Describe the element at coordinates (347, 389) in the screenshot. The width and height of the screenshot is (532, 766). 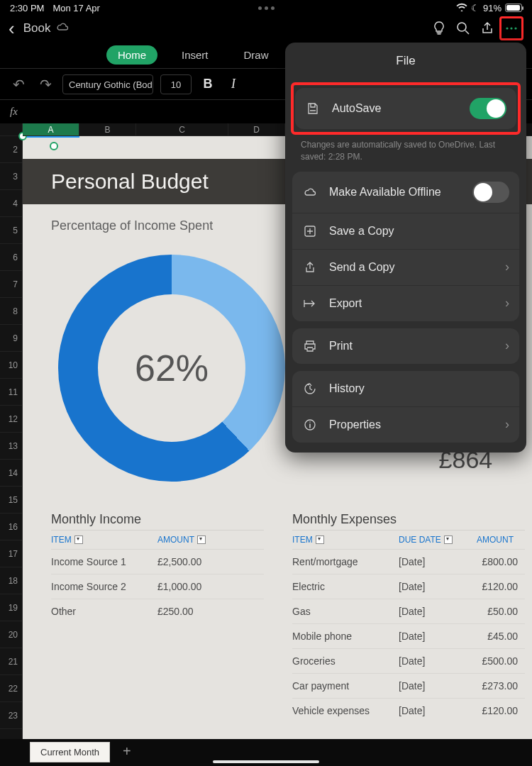
I see `history-label: History` at that location.